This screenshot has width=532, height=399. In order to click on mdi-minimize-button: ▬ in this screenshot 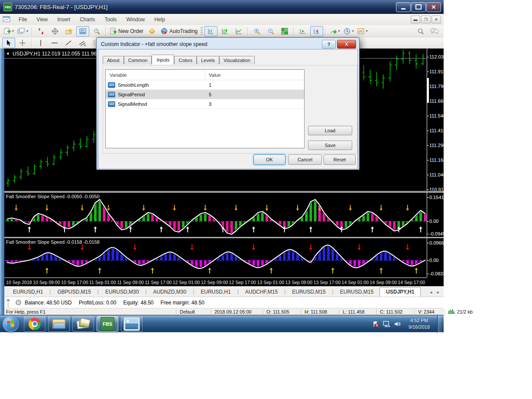, I will do `click(415, 20)`.